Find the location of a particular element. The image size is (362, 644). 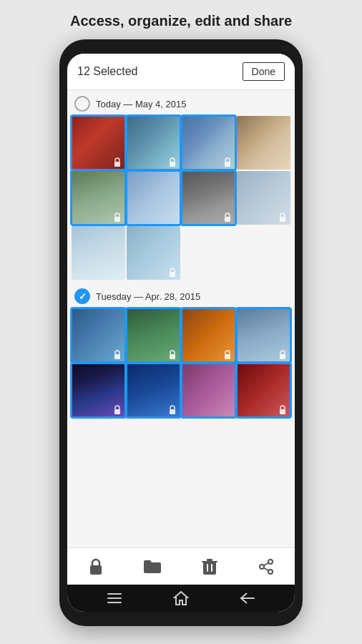

share-nav-icon is located at coordinates (266, 567).